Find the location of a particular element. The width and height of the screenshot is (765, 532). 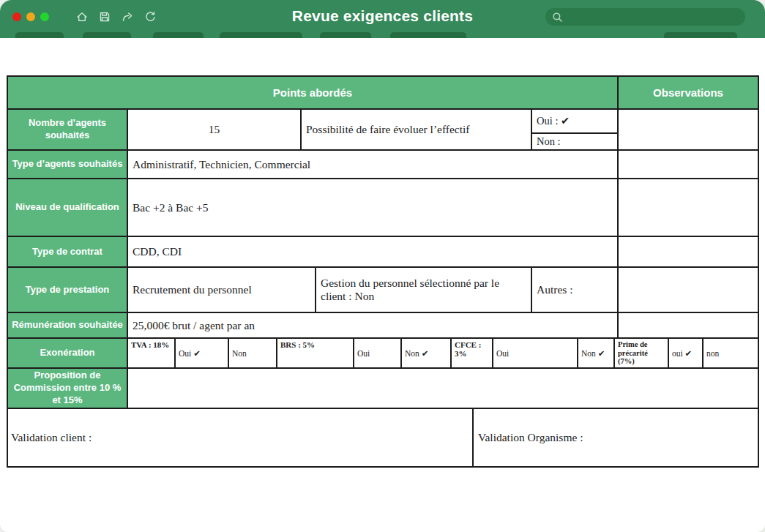

agents-count-value: 15 is located at coordinates (215, 130).